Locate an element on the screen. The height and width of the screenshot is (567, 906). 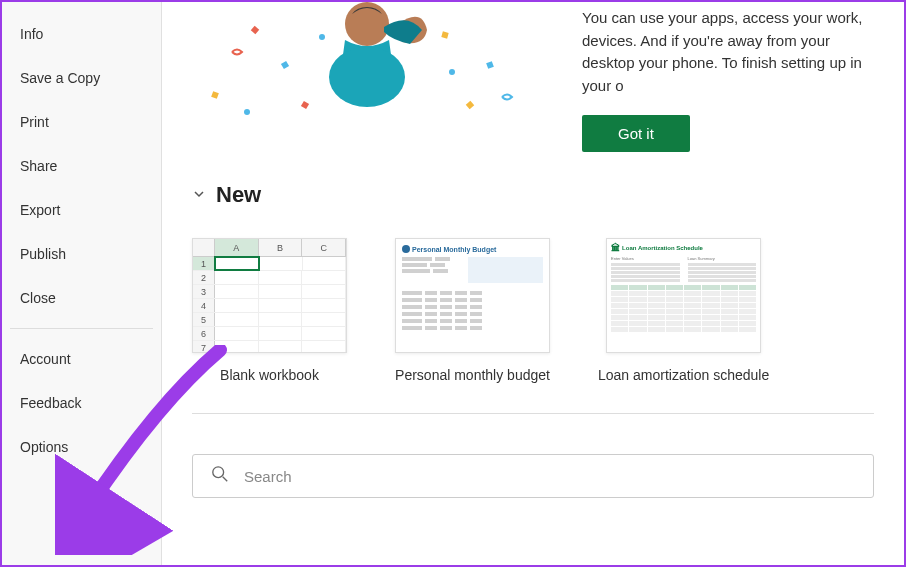
sidebar-item-share: Share is located at coordinates (82, 166).